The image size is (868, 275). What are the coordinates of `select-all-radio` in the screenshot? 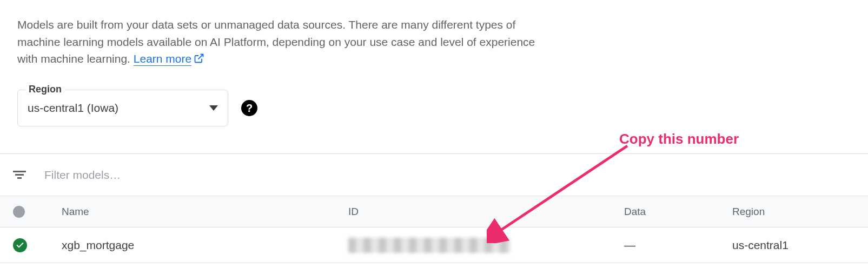 It's located at (19, 212).